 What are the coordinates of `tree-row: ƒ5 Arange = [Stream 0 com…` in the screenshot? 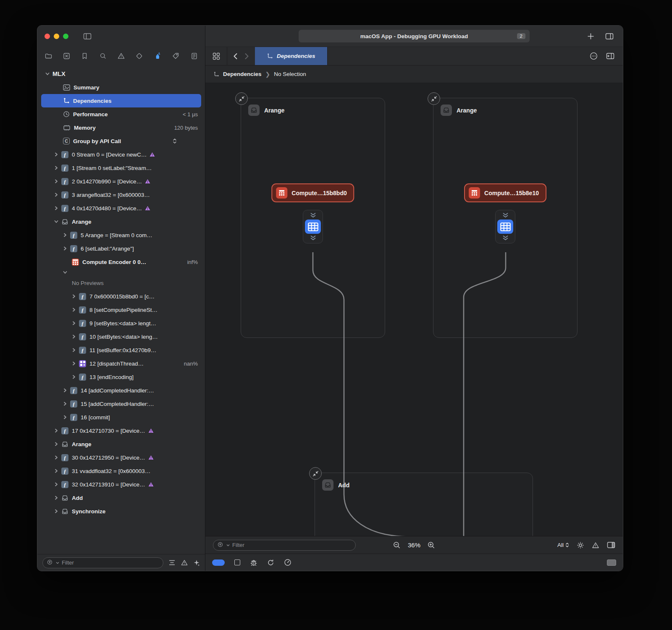 It's located at (121, 235).